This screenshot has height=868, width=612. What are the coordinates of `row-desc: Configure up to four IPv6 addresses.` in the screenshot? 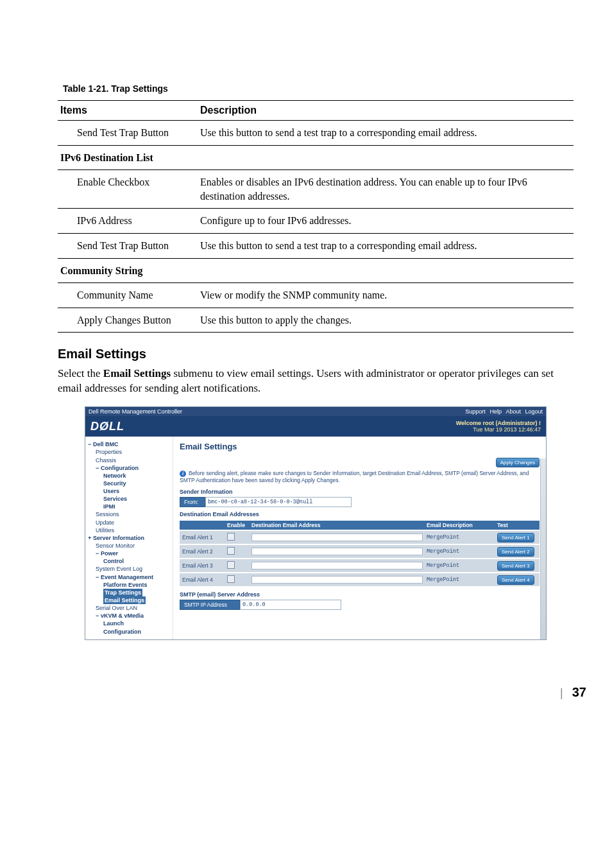 It's located at (386, 221).